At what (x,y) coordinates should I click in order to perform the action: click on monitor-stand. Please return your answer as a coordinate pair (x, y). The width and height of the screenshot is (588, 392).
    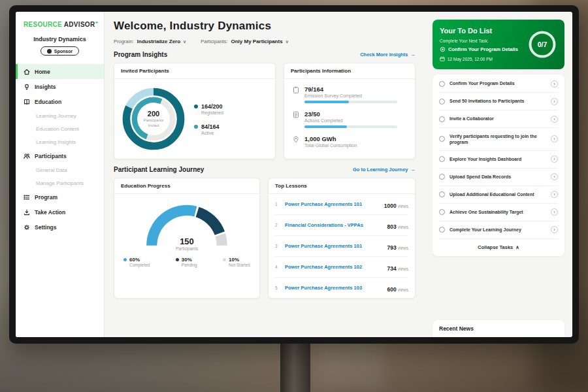
    Looking at the image, I should click on (295, 367).